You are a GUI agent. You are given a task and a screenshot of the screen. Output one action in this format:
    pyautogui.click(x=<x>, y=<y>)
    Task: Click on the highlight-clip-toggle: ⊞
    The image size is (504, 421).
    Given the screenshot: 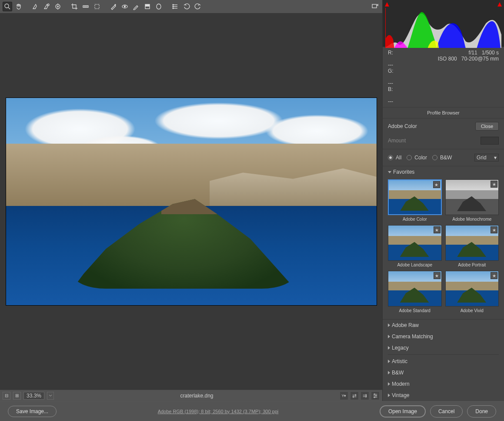 What is the action you would take?
    pyautogui.click(x=17, y=396)
    